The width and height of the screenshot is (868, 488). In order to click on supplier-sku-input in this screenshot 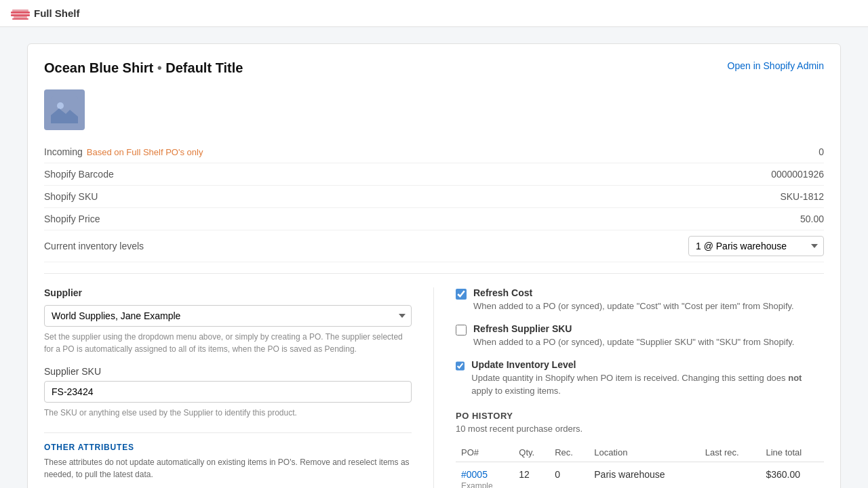, I will do `click(228, 392)`.